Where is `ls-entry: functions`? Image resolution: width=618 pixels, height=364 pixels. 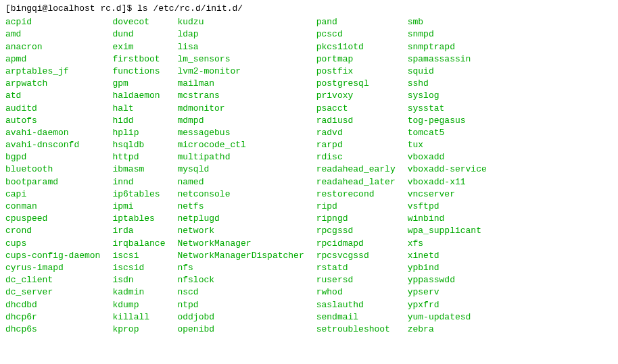
ls-entry: functions is located at coordinates (139, 72).